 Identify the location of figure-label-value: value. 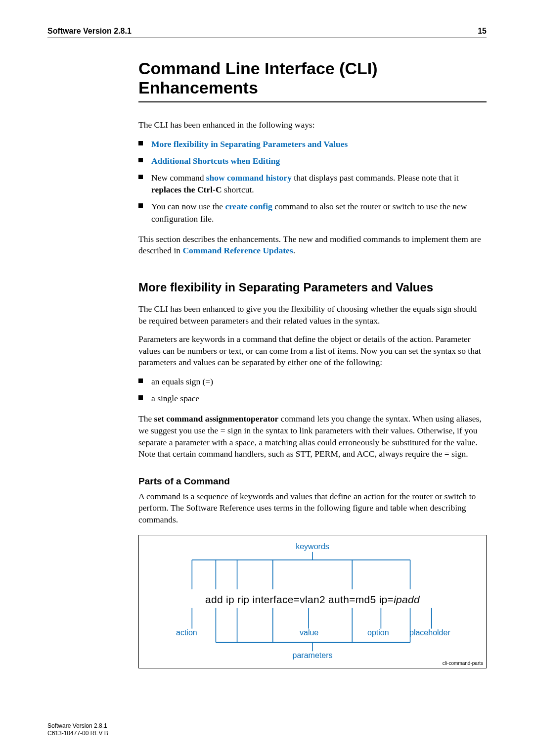
(309, 633).